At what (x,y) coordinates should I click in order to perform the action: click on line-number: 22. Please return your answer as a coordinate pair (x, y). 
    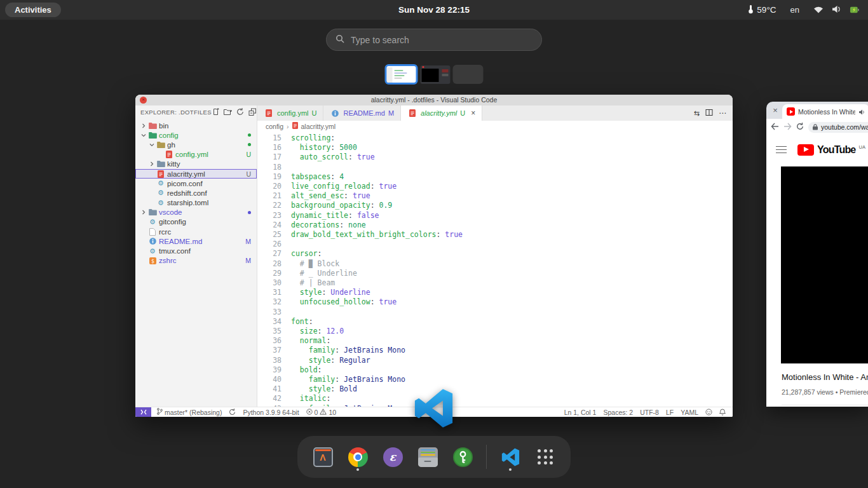
    Looking at the image, I should click on (269, 206).